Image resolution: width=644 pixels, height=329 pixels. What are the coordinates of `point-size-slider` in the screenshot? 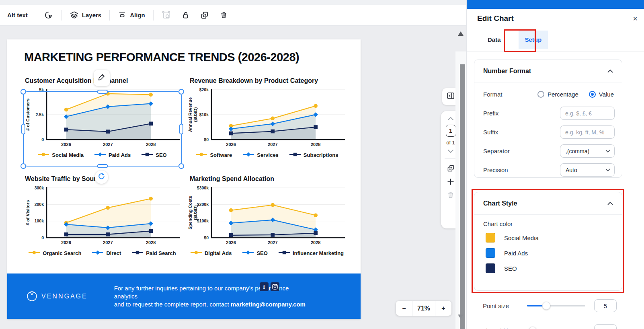 It's located at (556, 306).